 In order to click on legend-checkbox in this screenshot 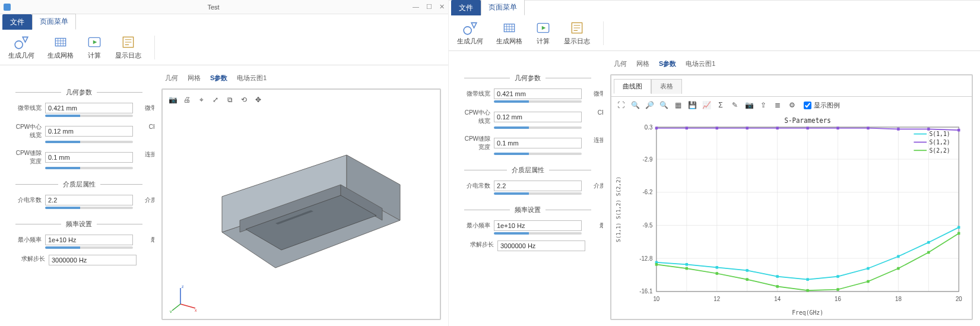, I will do `click(807, 106)`.